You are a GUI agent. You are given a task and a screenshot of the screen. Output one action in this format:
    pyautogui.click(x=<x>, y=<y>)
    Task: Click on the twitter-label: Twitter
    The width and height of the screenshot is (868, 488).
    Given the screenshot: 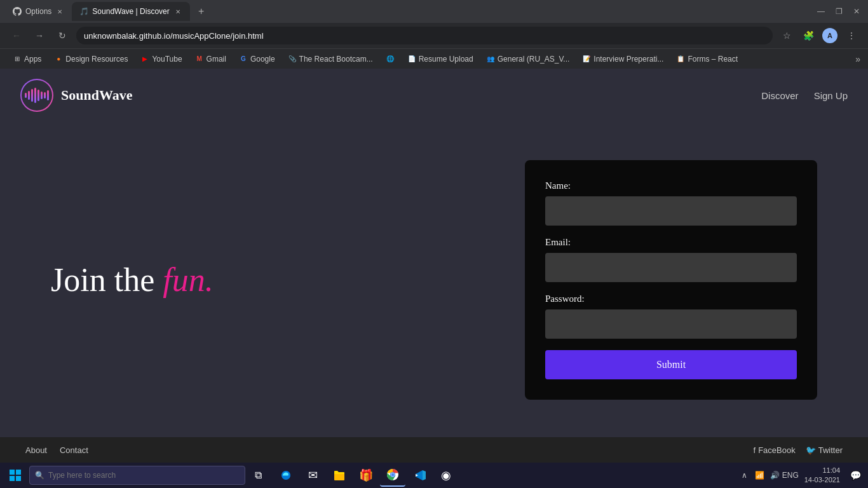 What is the action you would take?
    pyautogui.click(x=831, y=450)
    